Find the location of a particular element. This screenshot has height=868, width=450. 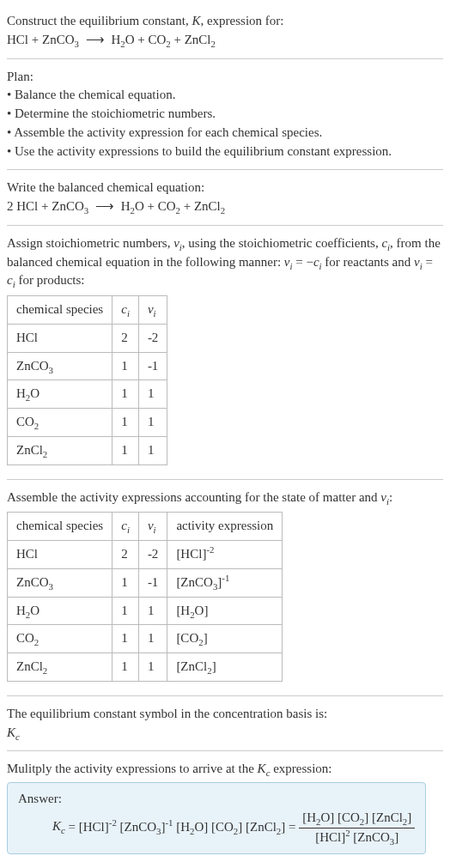

intro-section: Construct the equilibrium constant, K, e… is located at coordinates (225, 31).